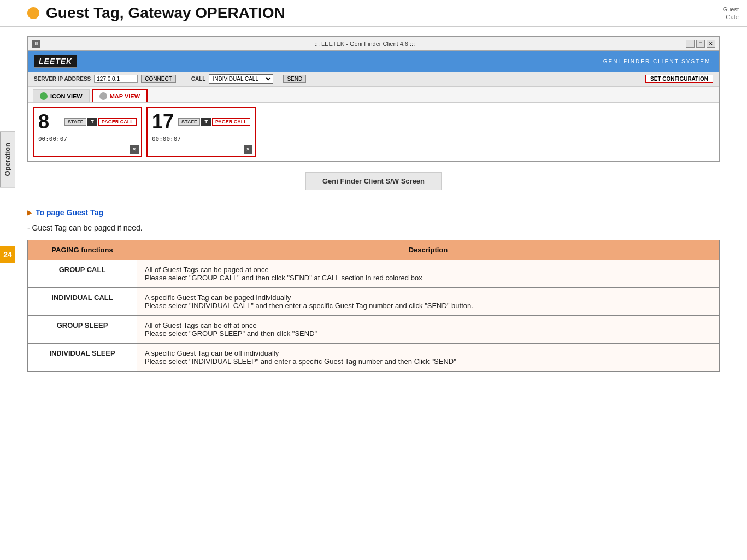 Image resolution: width=747 pixels, height=560 pixels. What do you see at coordinates (83, 330) in the screenshot?
I see `table-function-cell-2: GROUP SLEEP` at bounding box center [83, 330].